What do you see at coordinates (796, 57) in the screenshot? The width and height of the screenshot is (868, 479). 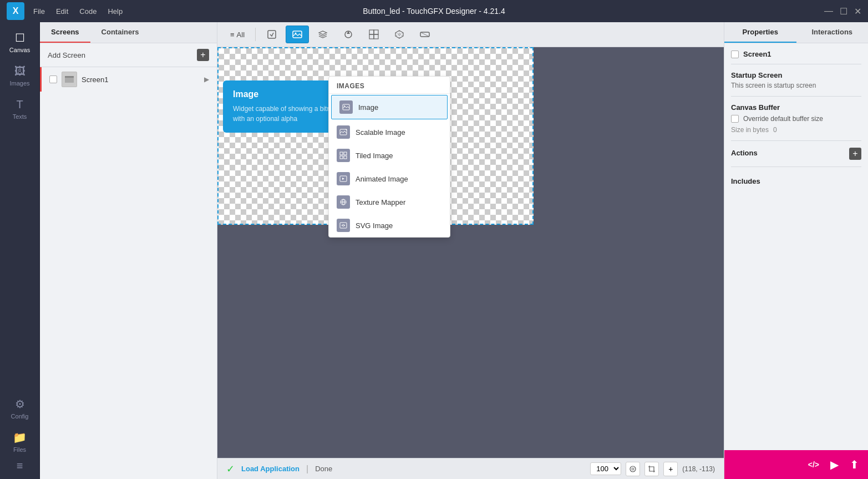 I see `screen-name-row: Screen1` at bounding box center [796, 57].